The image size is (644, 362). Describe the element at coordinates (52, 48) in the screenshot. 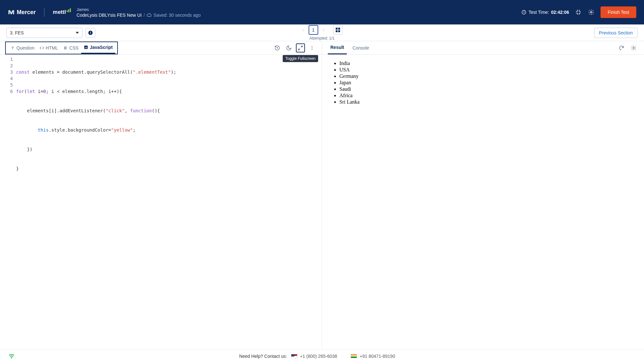

I see `tab-html-label: HTML` at that location.